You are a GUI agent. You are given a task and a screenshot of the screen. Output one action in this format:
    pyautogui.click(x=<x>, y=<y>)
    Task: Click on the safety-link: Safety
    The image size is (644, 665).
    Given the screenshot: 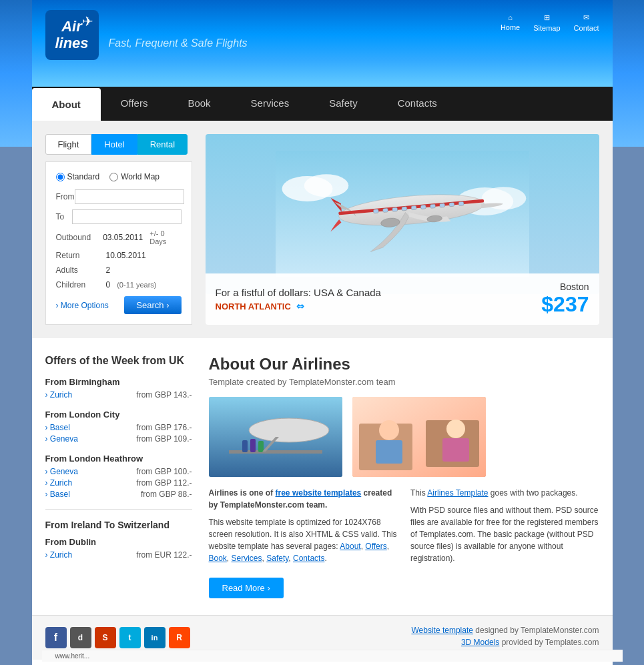 What is the action you would take?
    pyautogui.click(x=278, y=558)
    